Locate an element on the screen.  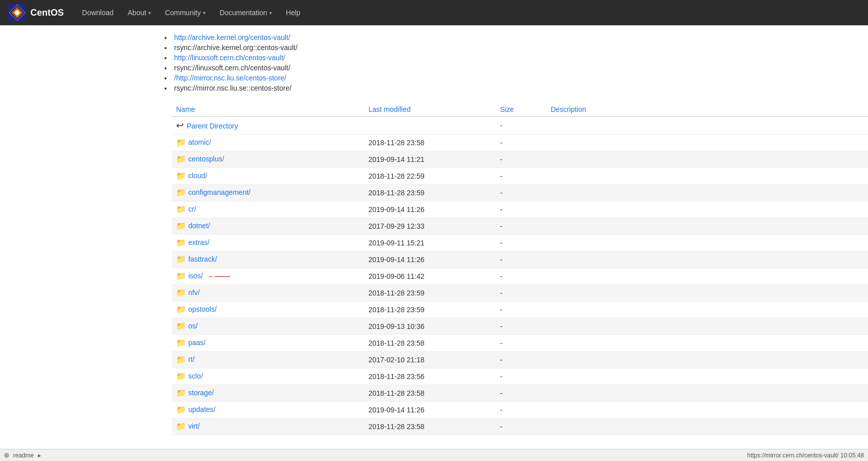
folder-link: dotnet/ is located at coordinates (199, 226).